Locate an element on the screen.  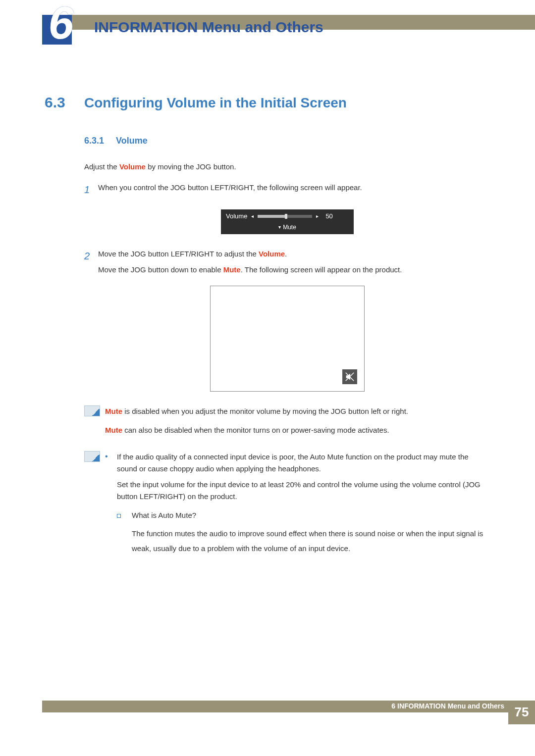
osd-fill is located at coordinates (271, 216).